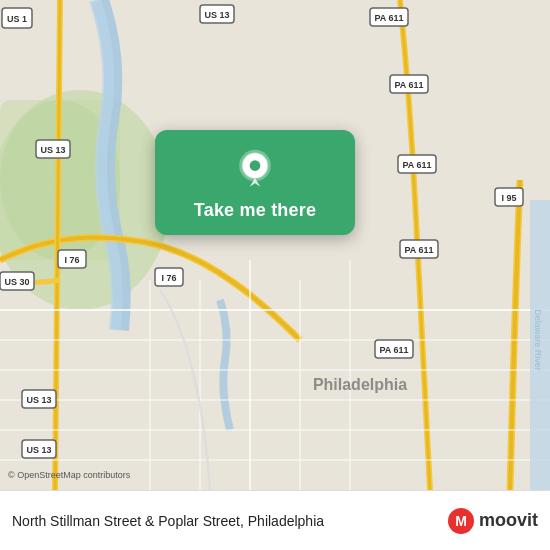 Image resolution: width=550 pixels, height=550 pixels. What do you see at coordinates (16, 282) in the screenshot?
I see `svg-text: US 30` at bounding box center [16, 282].